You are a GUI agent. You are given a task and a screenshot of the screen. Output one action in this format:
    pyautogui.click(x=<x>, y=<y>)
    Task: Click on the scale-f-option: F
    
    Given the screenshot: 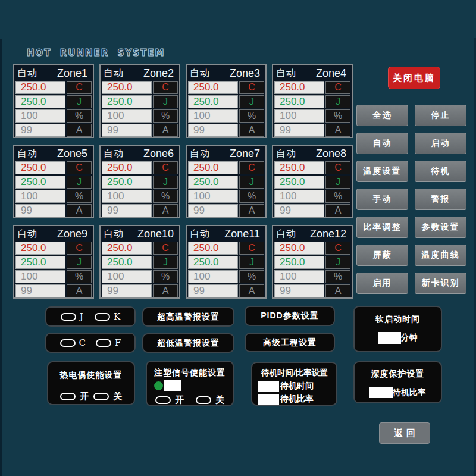 What is the action you would take?
    pyautogui.click(x=108, y=343)
    